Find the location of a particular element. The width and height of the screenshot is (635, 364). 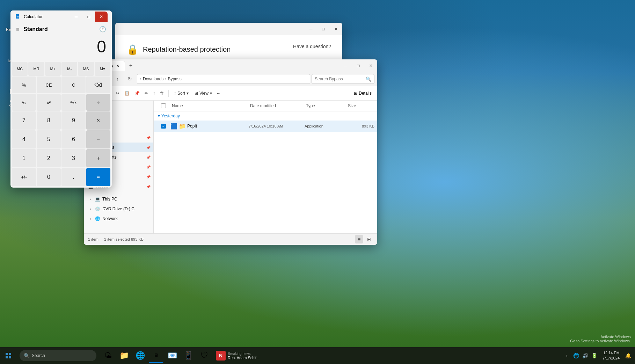

tray-volume-icon: 🔊 is located at coordinates (585, 356).